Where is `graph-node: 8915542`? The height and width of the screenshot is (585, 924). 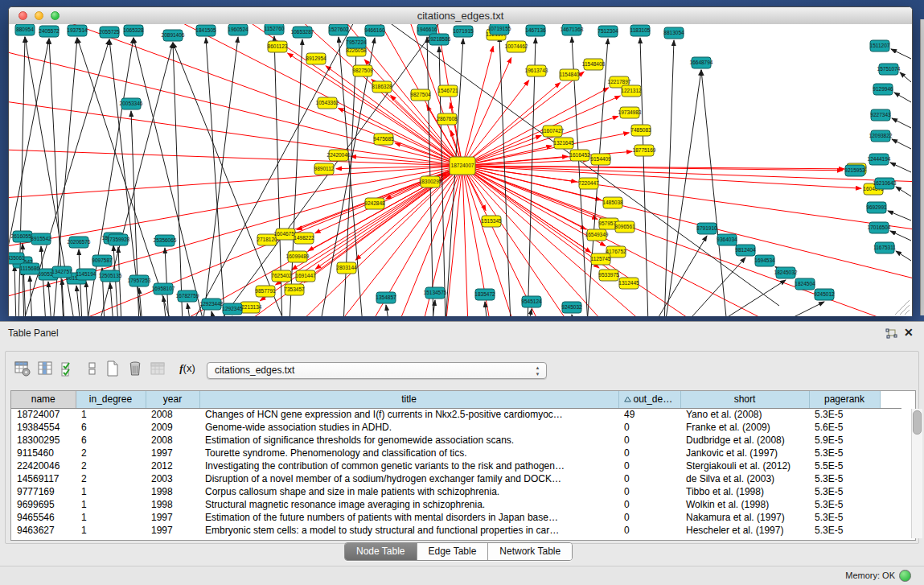
graph-node: 8915542 is located at coordinates (41, 239).